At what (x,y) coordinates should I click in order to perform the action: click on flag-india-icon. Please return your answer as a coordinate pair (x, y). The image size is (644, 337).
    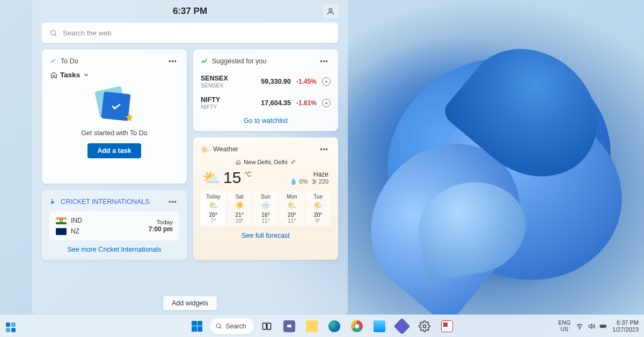
    Looking at the image, I should click on (61, 221).